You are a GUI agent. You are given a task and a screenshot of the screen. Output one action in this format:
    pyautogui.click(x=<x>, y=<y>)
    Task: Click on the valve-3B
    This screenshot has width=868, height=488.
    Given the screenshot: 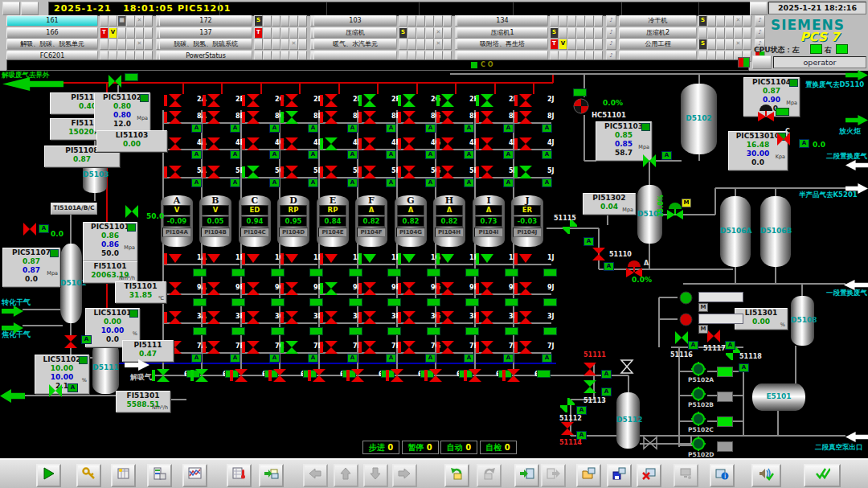 What is the action you would take?
    pyautogui.click(x=214, y=318)
    